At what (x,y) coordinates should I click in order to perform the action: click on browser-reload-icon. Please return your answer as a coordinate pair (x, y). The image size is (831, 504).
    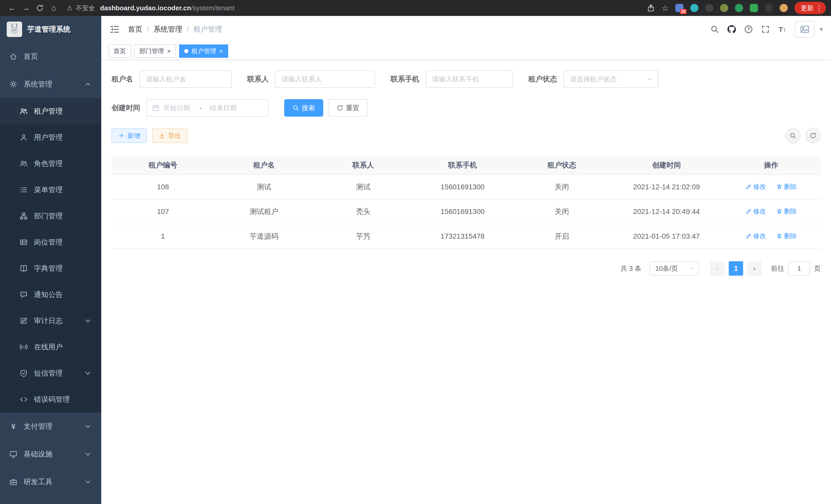
    Looking at the image, I should click on (40, 8).